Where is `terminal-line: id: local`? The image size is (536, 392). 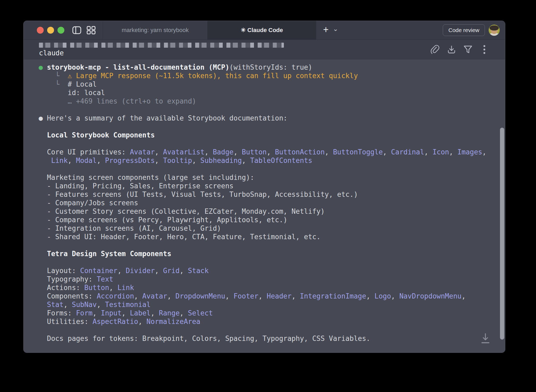 terminal-line: id: local is located at coordinates (272, 93).